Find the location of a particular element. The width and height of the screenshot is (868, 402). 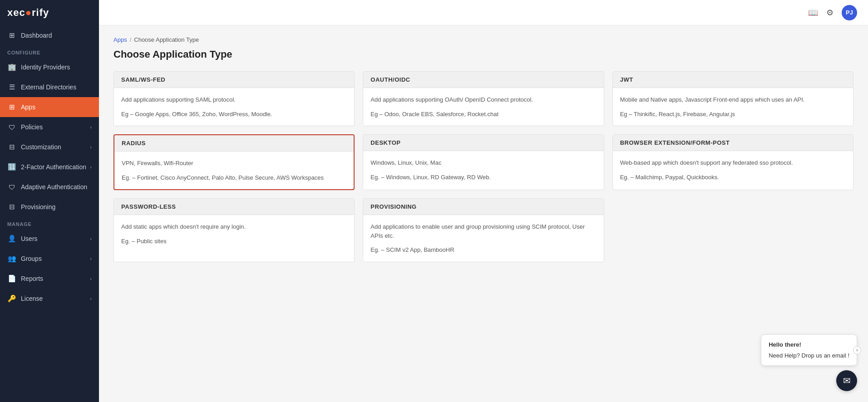

card-desc-password-less: Add static apps which doesn't require an… is located at coordinates (234, 227).